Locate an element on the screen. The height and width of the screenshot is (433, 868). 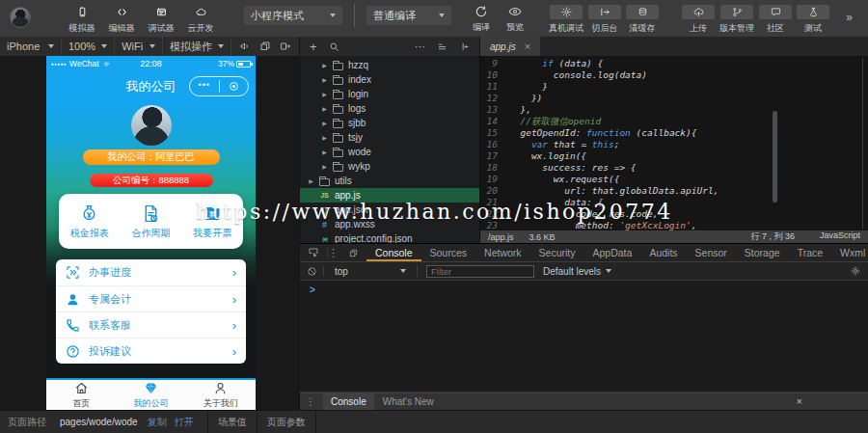
tree-row: ▶ utils is located at coordinates (390, 181).